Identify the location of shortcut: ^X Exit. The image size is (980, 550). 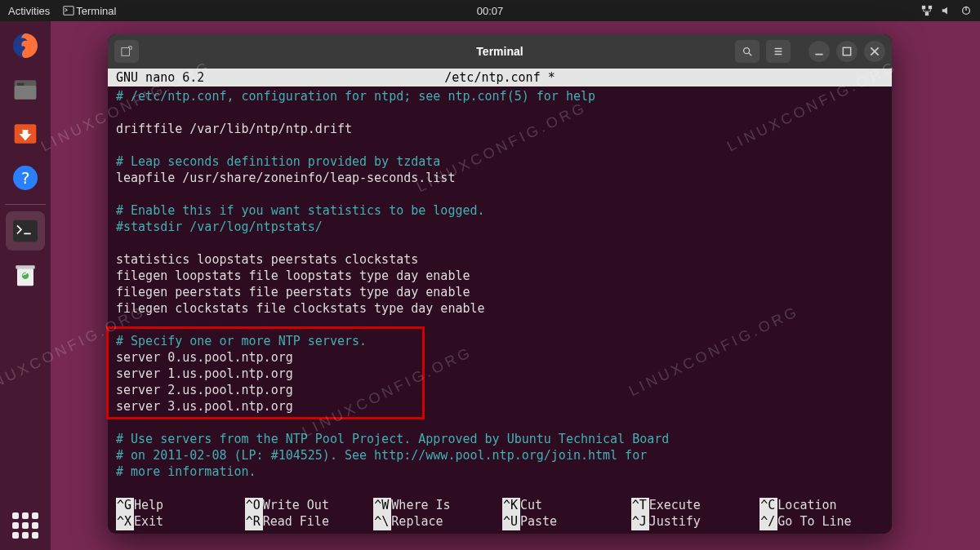
(178, 522).